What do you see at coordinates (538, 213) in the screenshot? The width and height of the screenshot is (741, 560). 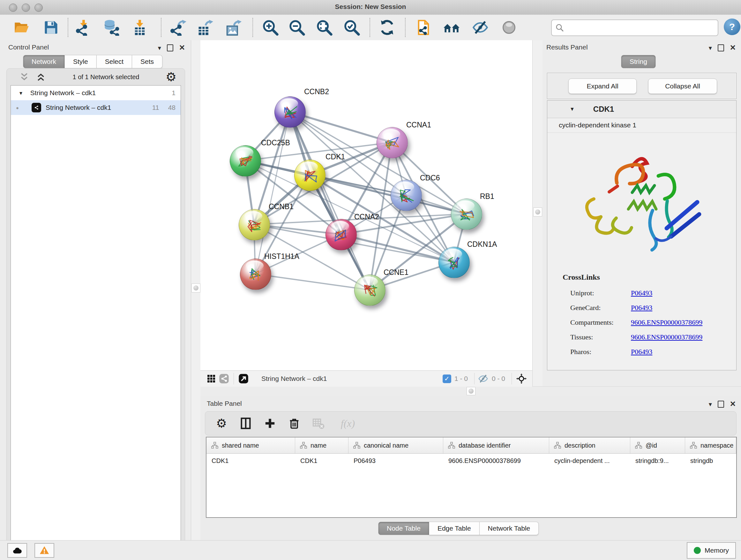 I see `right-splitter` at bounding box center [538, 213].